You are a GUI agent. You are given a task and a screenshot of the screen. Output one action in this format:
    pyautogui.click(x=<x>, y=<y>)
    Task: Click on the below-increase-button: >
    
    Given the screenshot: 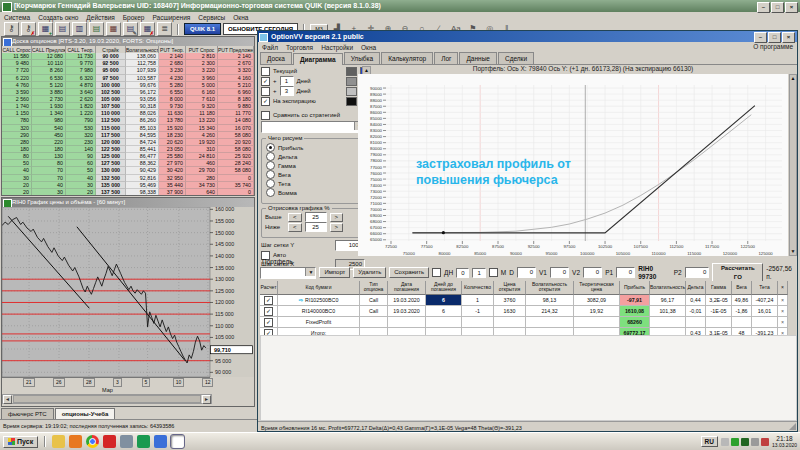 What is the action you would take?
    pyautogui.click(x=337, y=228)
    